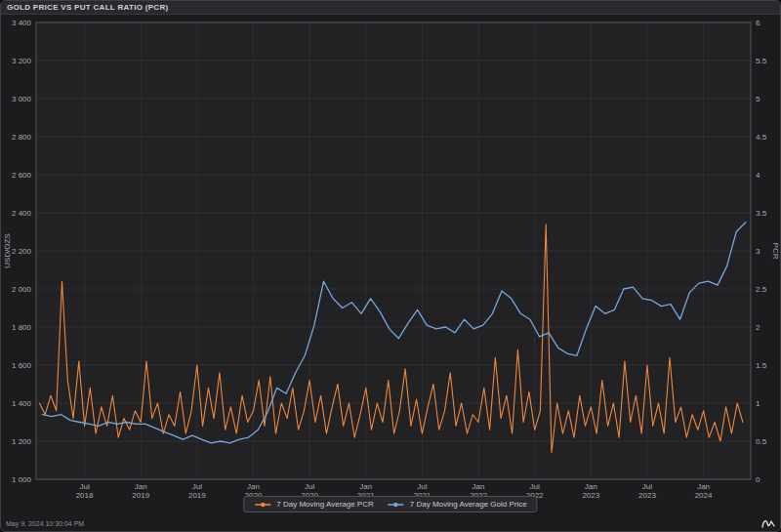  What do you see at coordinates (21, 252) in the screenshot?
I see `left-axis-ticks: 3 4003 2003 0002 8002 6002 4002 2002 000…` at bounding box center [21, 252].